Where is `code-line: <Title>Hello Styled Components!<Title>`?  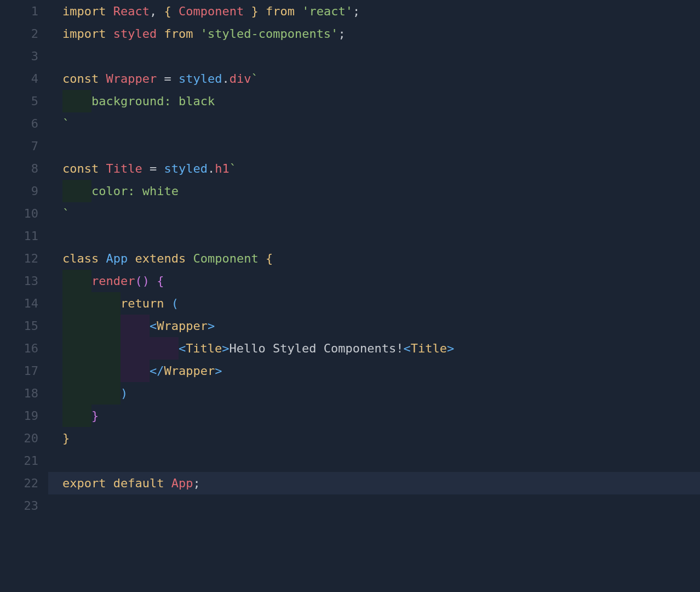 code-line: <Title>Hello Styled Components!<Title> is located at coordinates (381, 349).